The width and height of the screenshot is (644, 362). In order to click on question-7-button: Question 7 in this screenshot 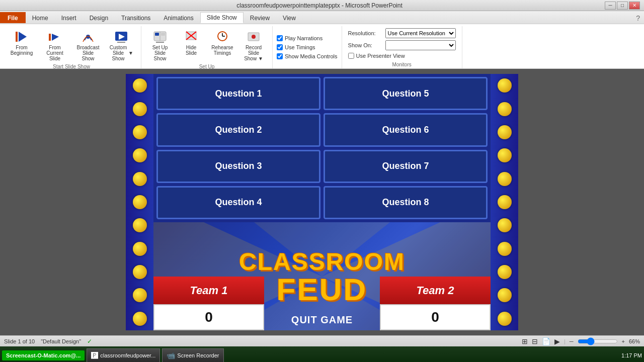, I will do `click(406, 166)`.